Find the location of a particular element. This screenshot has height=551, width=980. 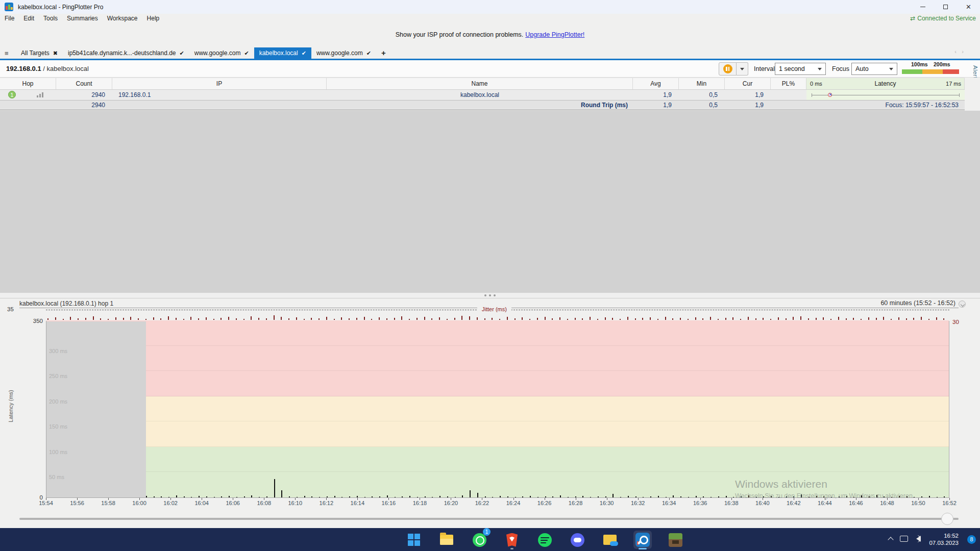

pause-button is located at coordinates (728, 69).